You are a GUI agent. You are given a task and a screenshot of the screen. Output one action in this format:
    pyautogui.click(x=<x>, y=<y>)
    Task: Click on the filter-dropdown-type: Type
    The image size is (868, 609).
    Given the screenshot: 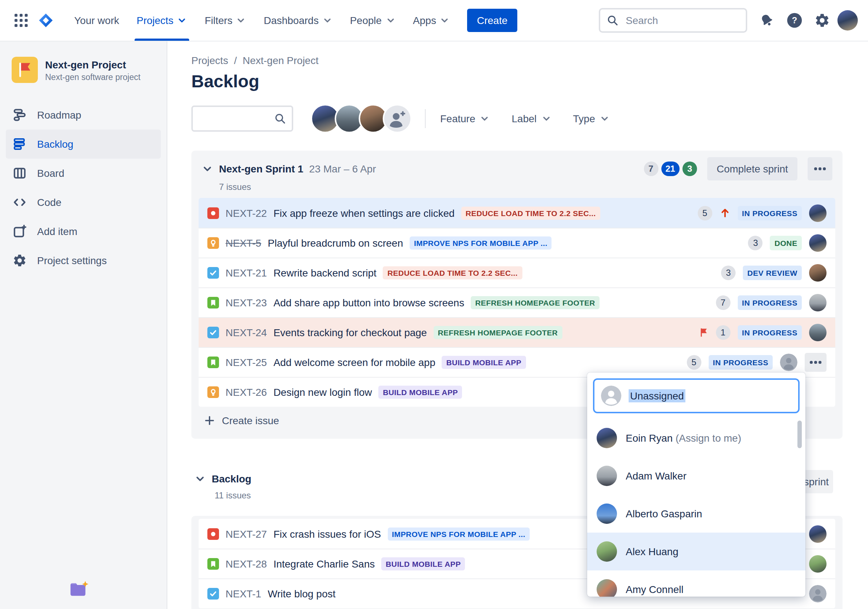 What is the action you would take?
    pyautogui.click(x=591, y=119)
    